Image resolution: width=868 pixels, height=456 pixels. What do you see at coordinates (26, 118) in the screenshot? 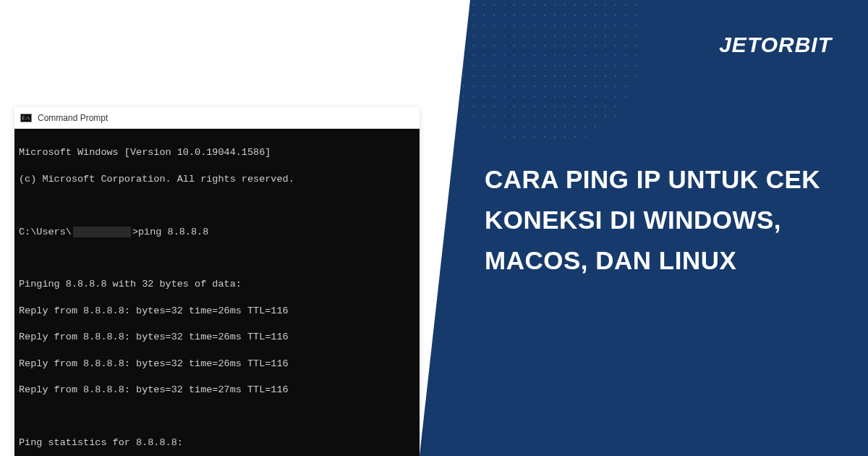
I see `cmd-icon` at bounding box center [26, 118].